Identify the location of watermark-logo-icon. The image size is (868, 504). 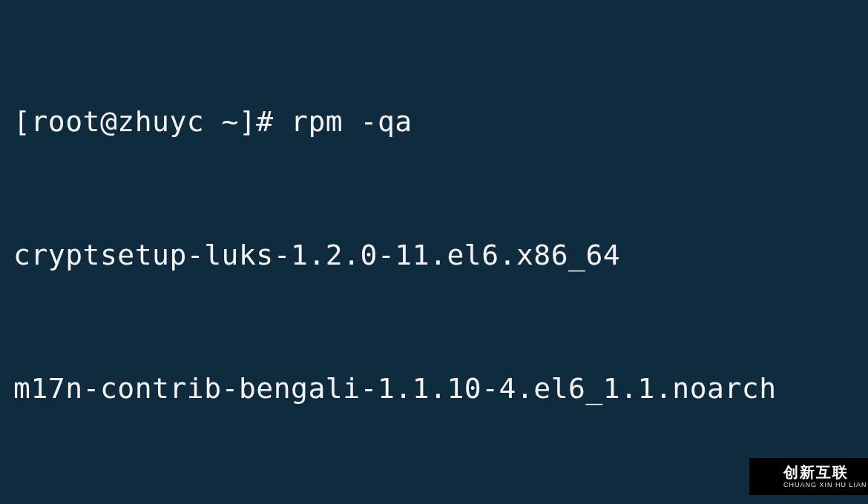
(767, 477).